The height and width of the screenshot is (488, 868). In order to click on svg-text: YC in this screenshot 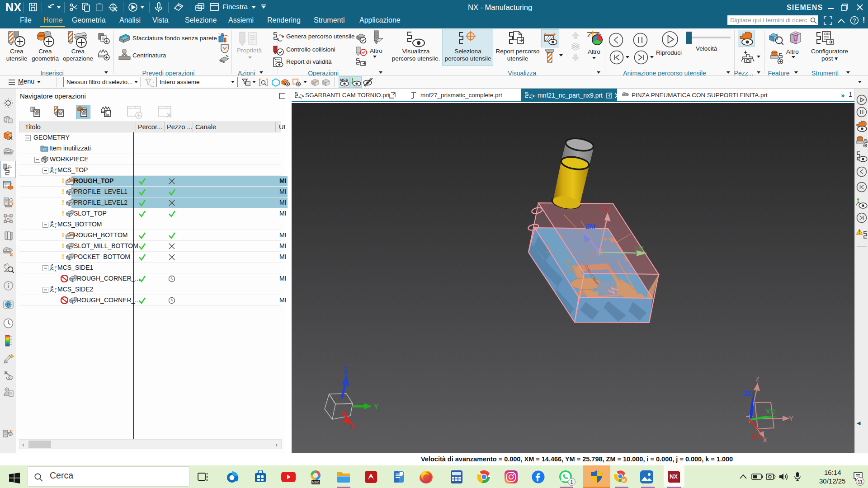, I will do `click(770, 411)`.